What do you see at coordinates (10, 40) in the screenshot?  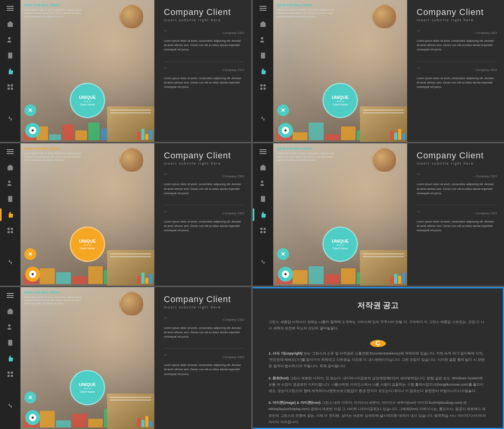 I see `people-icon` at bounding box center [10, 40].